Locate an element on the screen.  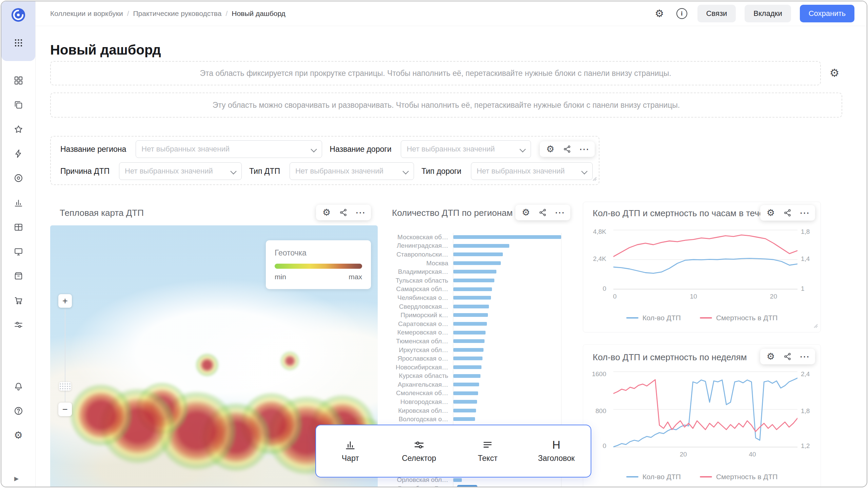
sidebar-item-monitor is located at coordinates (18, 251).